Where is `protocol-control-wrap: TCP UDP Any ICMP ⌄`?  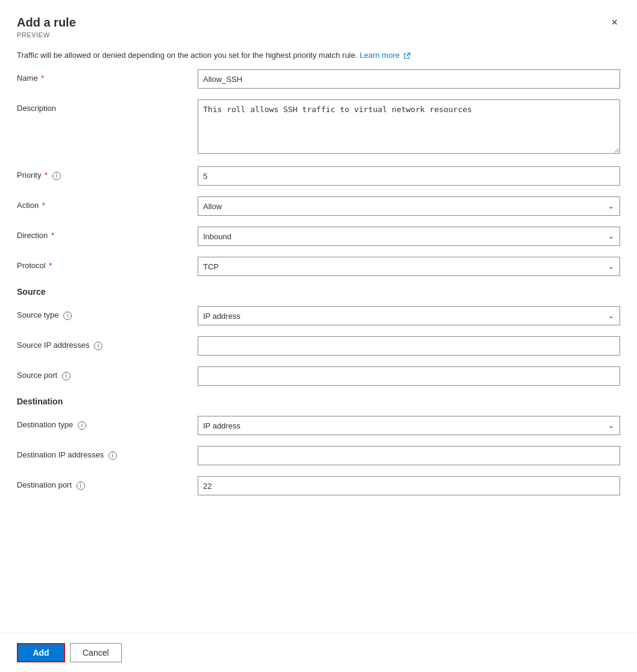 protocol-control-wrap: TCP UDP Any ICMP ⌄ is located at coordinates (409, 266).